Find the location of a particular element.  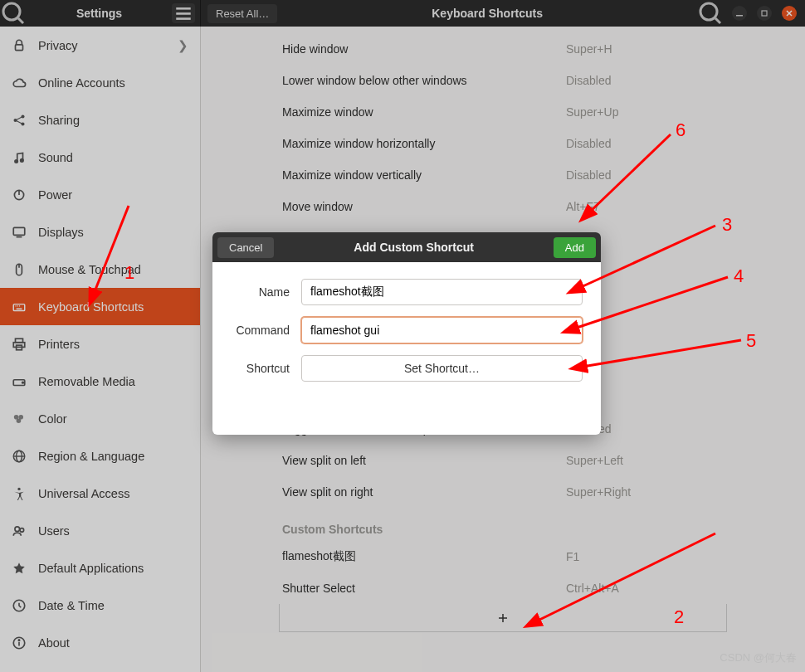

command-input is located at coordinates (442, 330).